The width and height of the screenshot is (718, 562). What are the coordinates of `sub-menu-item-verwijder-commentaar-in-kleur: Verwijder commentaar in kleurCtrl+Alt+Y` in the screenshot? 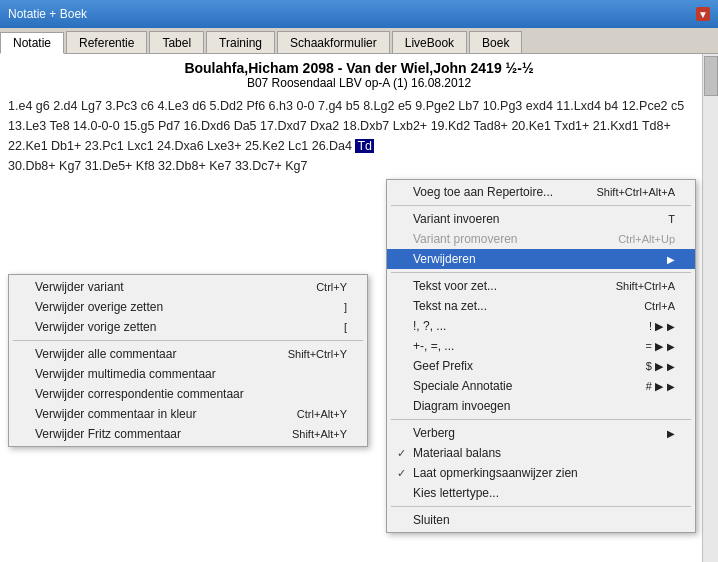 It's located at (188, 414).